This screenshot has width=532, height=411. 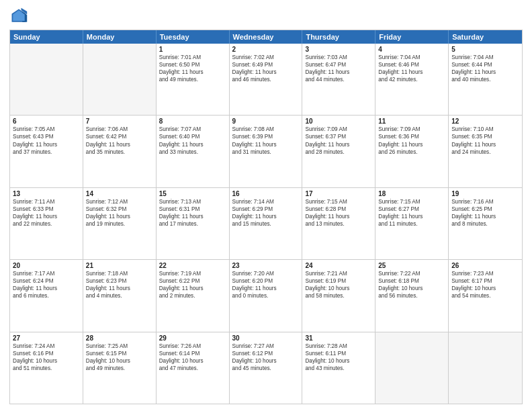 What do you see at coordinates (485, 295) in the screenshot?
I see `cell-line: and 54 minutes.` at bounding box center [485, 295].